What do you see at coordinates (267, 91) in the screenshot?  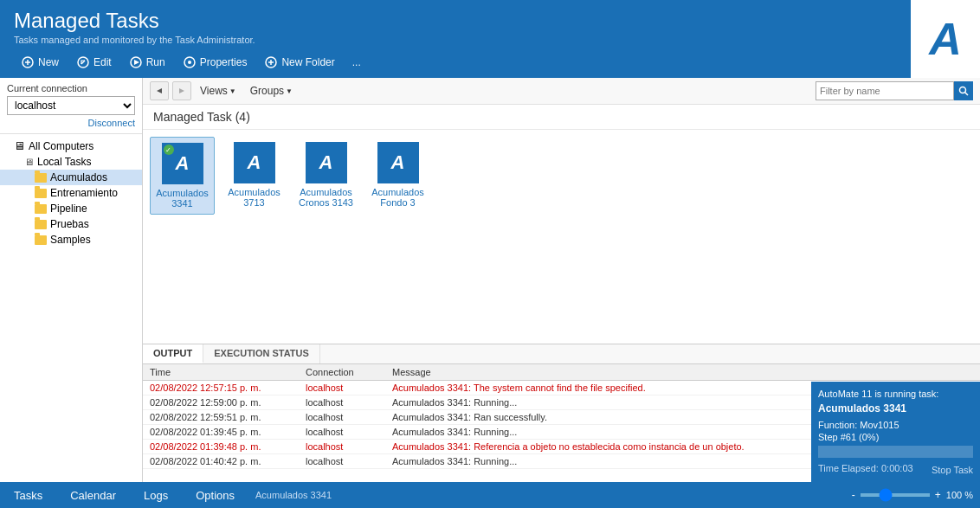 I see `groups-label: Groups` at bounding box center [267, 91].